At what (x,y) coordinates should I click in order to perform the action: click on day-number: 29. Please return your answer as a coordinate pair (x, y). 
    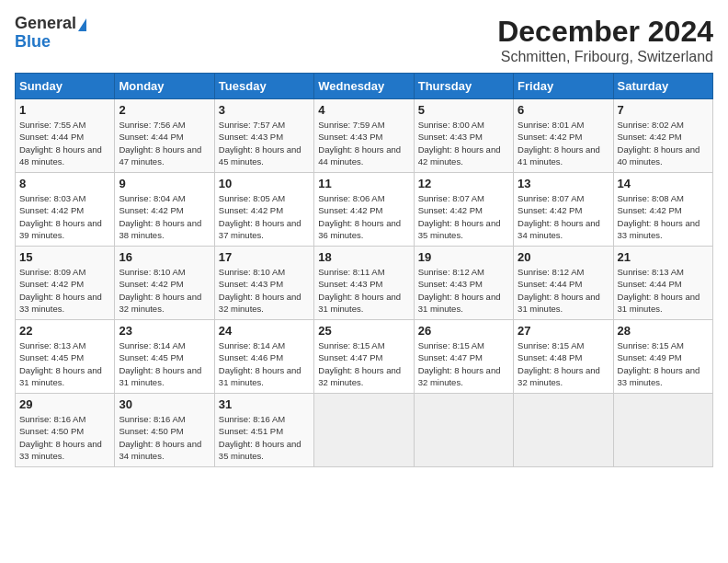
    Looking at the image, I should click on (64, 405).